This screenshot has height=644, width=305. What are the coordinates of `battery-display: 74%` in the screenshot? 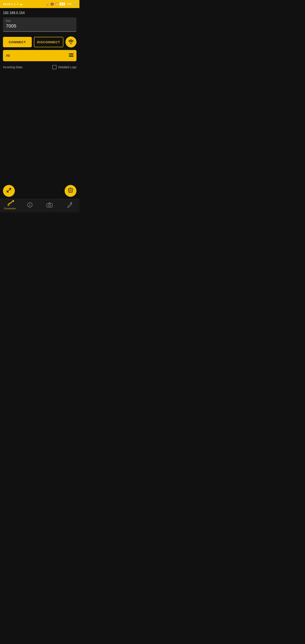 It's located at (69, 4).